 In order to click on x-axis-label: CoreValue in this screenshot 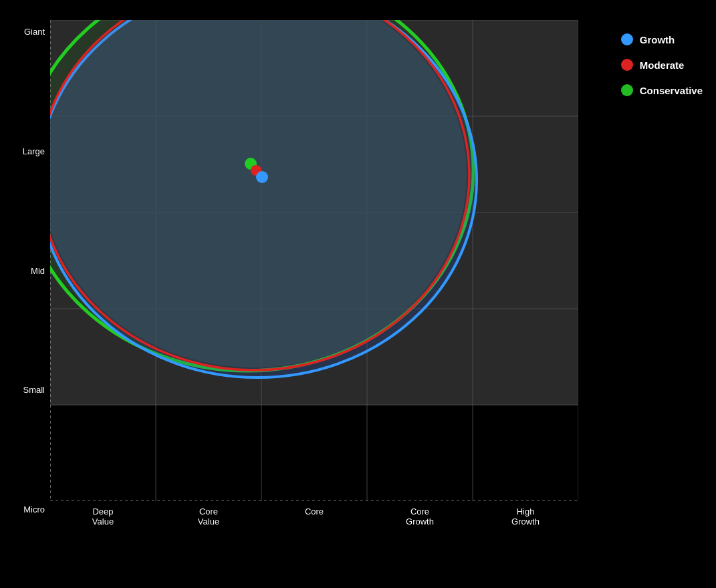, I will do `click(209, 517)`.